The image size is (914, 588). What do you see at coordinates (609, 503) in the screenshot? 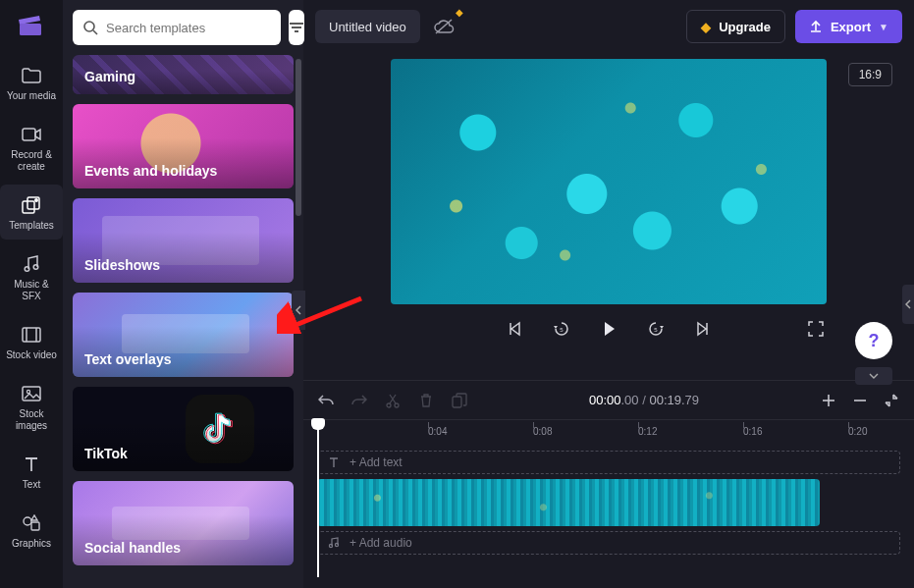
I see `video-track` at bounding box center [609, 503].